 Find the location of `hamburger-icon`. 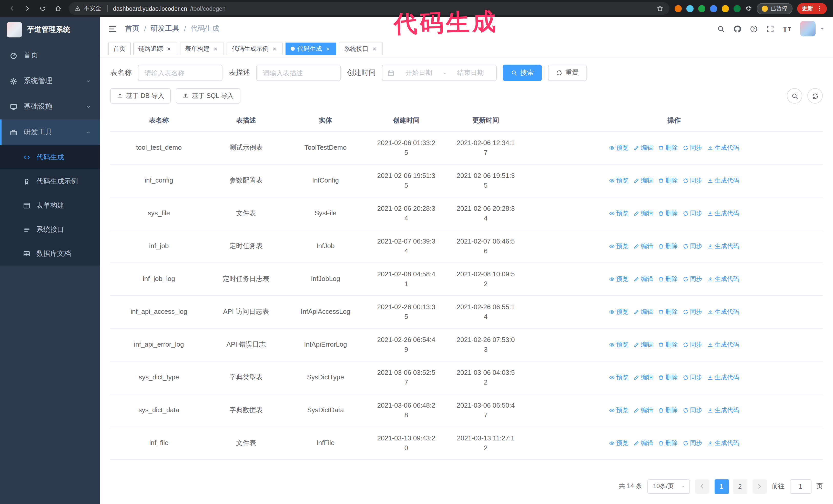

hamburger-icon is located at coordinates (113, 29).